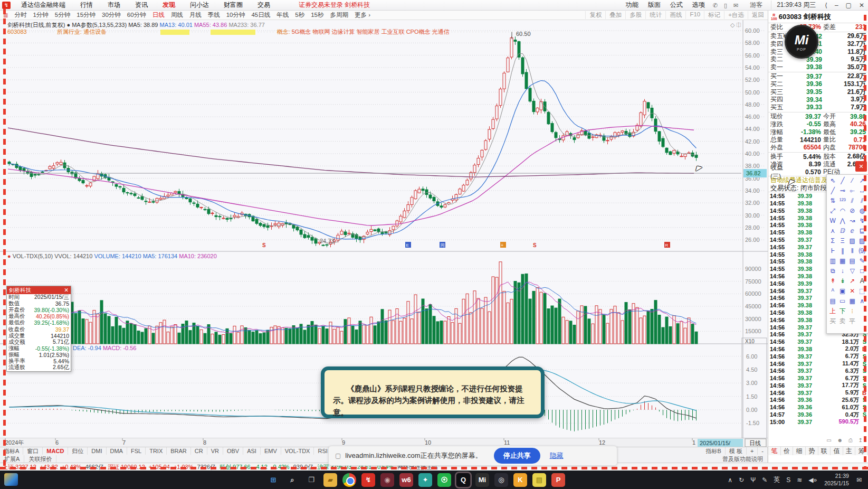  I want to click on hide-link: 隐藏, so click(557, 456).